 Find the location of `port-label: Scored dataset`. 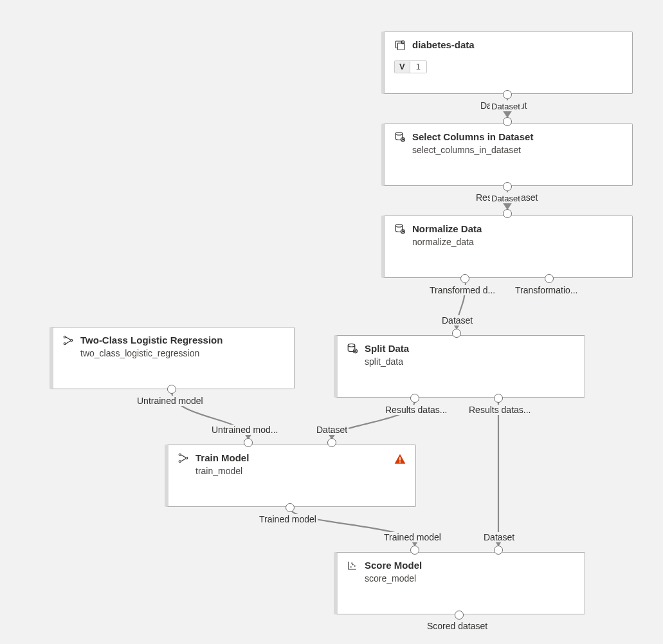

port-label: Scored dataset is located at coordinates (457, 626).